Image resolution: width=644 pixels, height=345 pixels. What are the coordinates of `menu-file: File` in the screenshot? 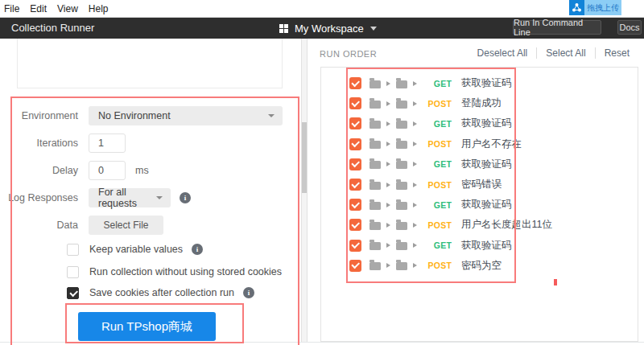 It's located at (11, 9).